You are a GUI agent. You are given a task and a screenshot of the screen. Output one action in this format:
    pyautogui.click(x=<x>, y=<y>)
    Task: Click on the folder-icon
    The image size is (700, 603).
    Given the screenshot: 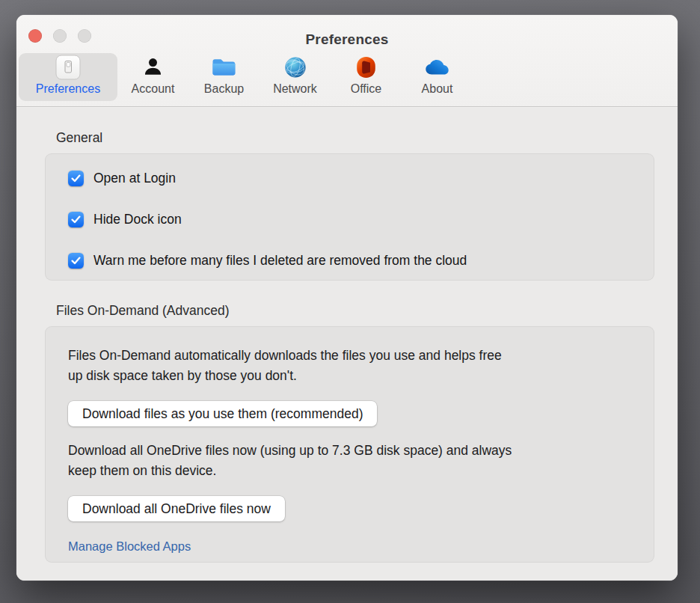 What is the action you would take?
    pyautogui.click(x=224, y=67)
    